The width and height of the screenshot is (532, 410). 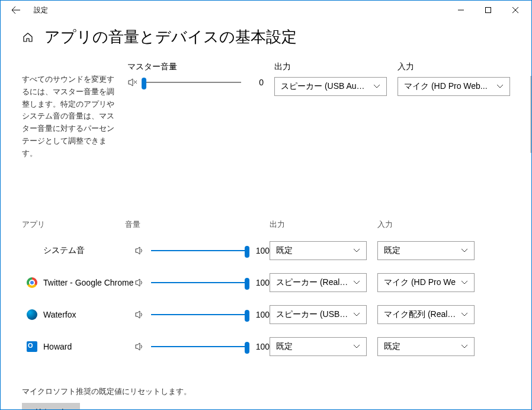 What do you see at coordinates (57, 347) in the screenshot?
I see `app-name: Howard` at bounding box center [57, 347].